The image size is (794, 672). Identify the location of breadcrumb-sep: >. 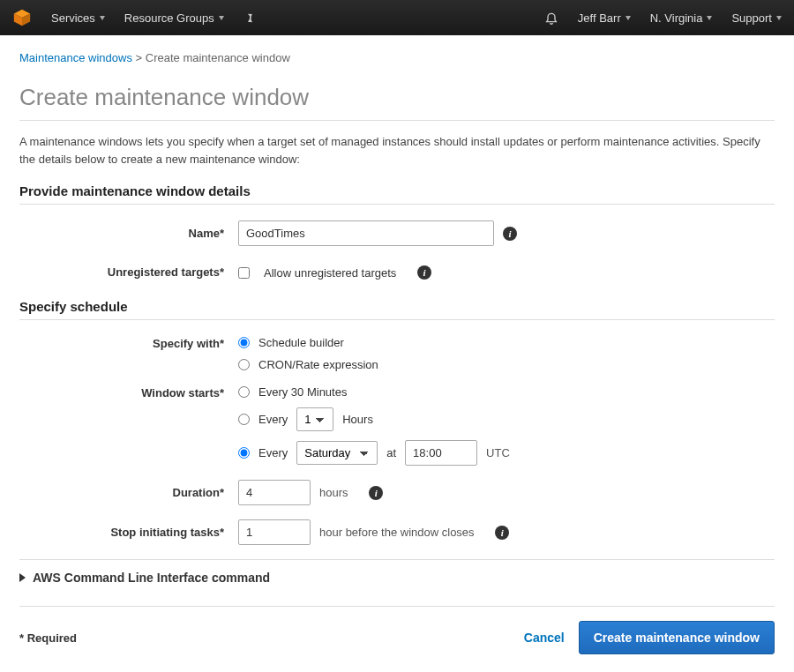
(141, 58).